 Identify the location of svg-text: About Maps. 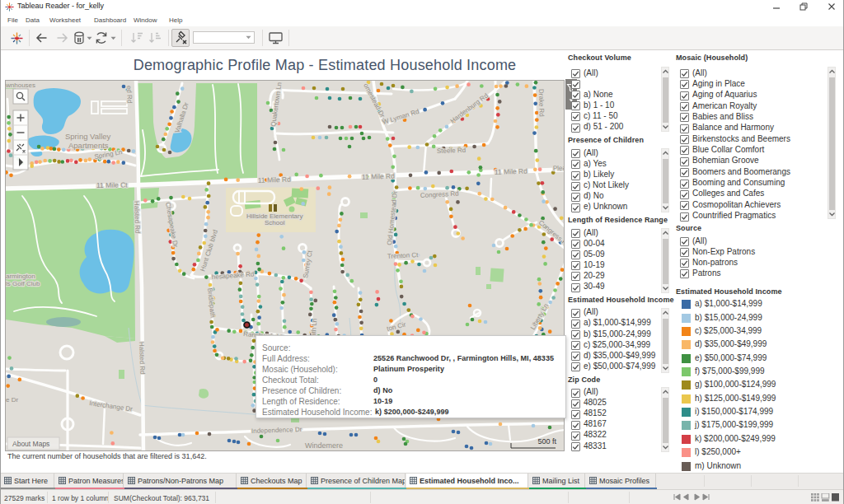
(31, 444).